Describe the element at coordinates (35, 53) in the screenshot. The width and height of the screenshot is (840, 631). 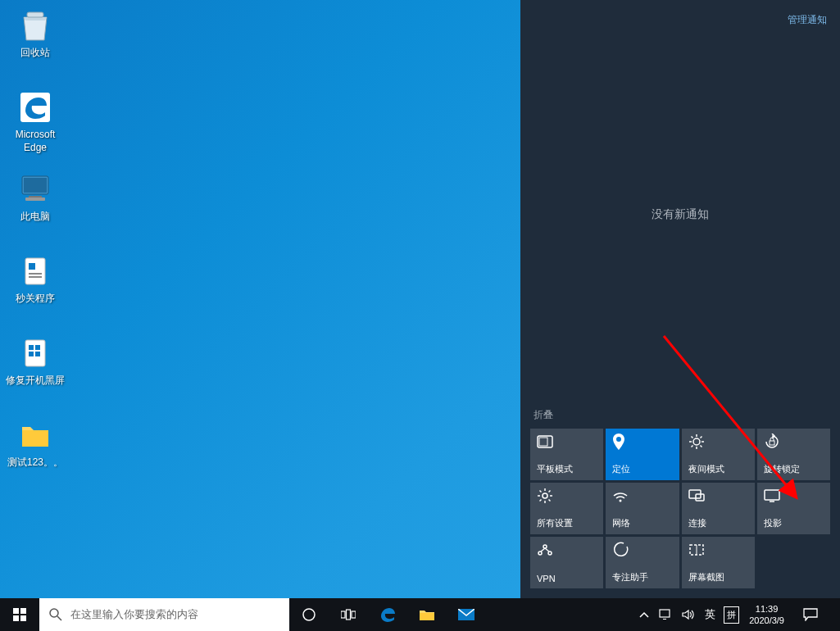
I see `icon-label: 回收站` at that location.